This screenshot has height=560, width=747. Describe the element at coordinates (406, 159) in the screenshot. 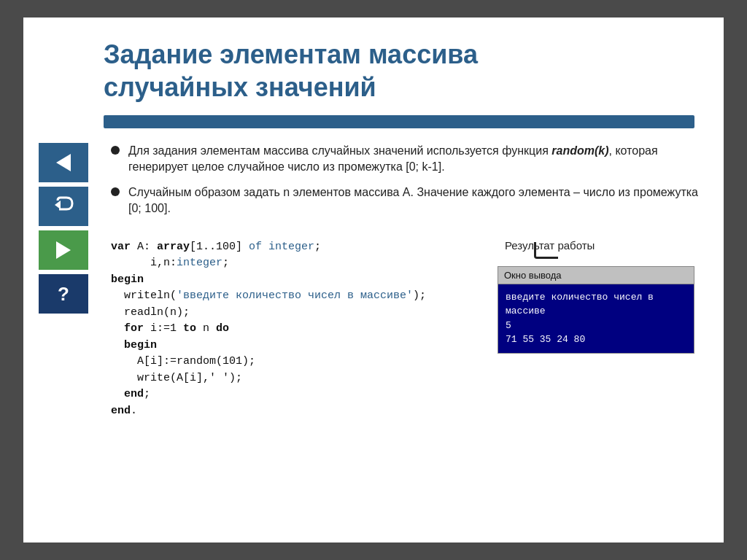

I see `bullet-item-1: Для задания элементам массива случайных …` at that location.